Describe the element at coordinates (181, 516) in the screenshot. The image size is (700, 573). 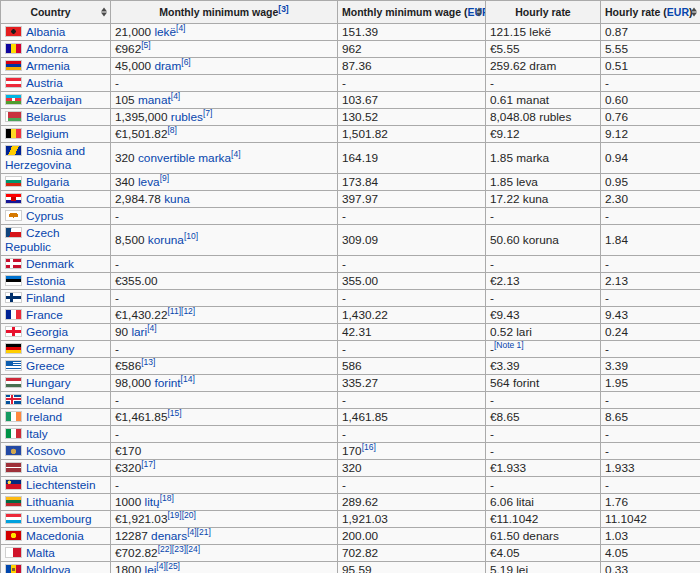
I see `ref-link: [19][20]` at that location.